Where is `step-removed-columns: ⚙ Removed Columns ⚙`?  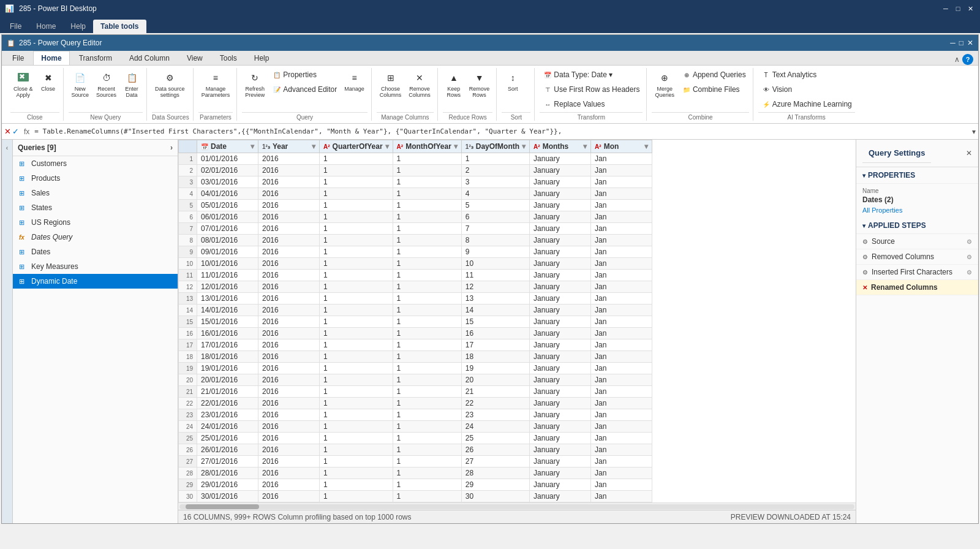 step-removed-columns: ⚙ Removed Columns ⚙ is located at coordinates (918, 257).